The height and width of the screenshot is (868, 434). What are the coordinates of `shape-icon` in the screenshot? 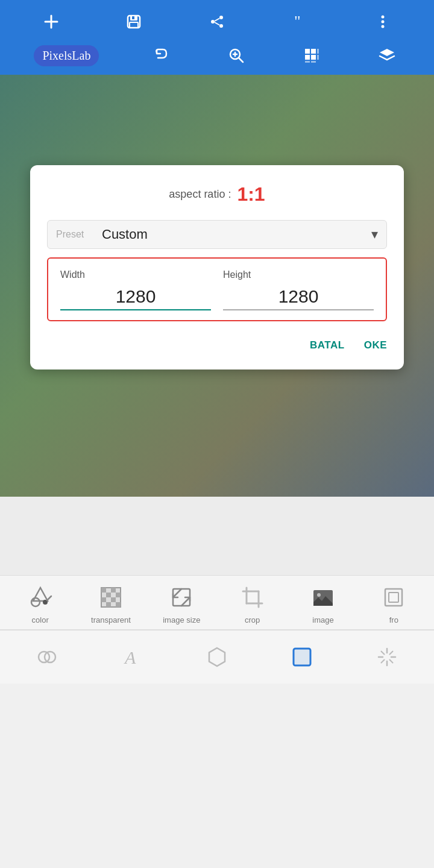 It's located at (217, 657).